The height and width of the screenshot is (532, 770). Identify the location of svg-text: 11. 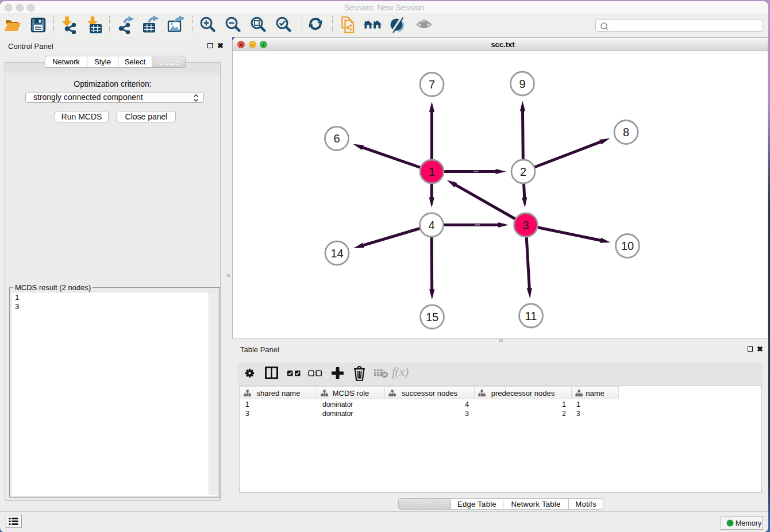
(531, 316).